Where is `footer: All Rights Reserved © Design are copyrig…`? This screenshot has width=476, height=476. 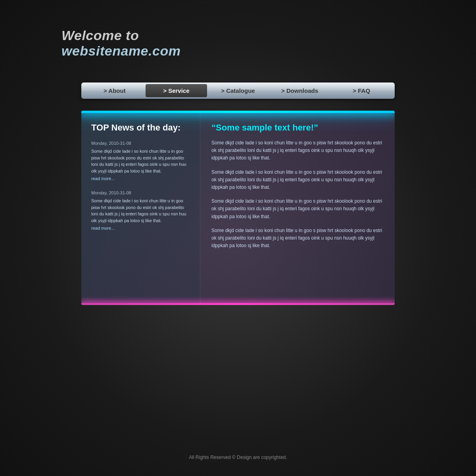
footer: All Rights Reserved © Design are copyrig… is located at coordinates (238, 465).